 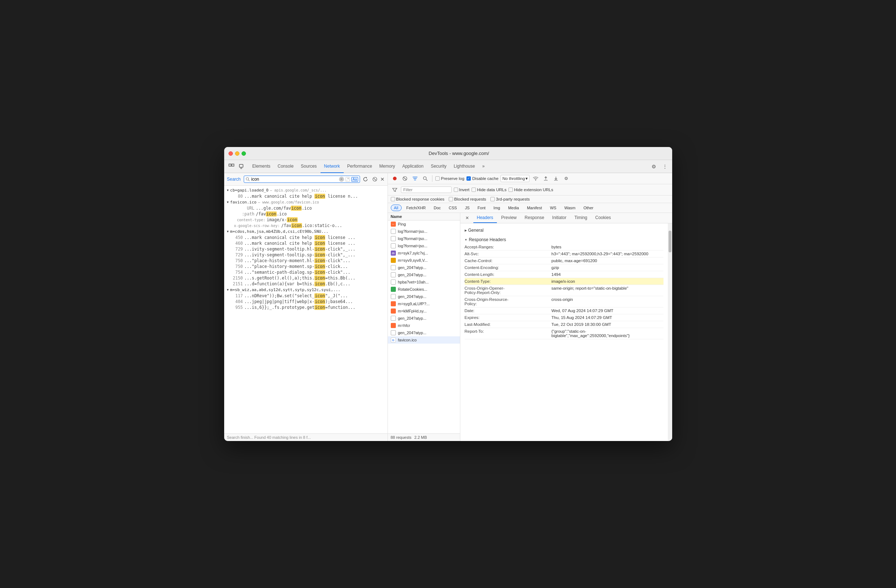 I want to click on response-headers-header: ▼ Response Headers, so click(x=564, y=239).